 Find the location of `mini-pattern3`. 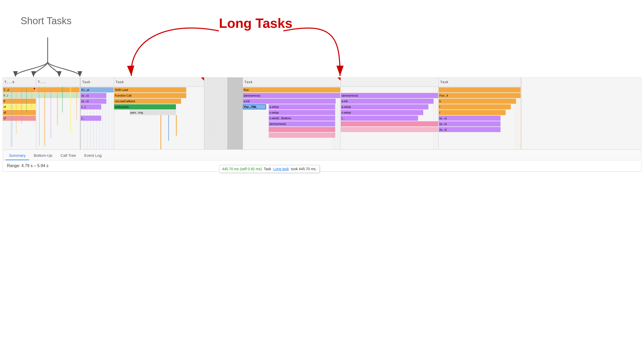

mini-pattern3 is located at coordinates (518, 118).